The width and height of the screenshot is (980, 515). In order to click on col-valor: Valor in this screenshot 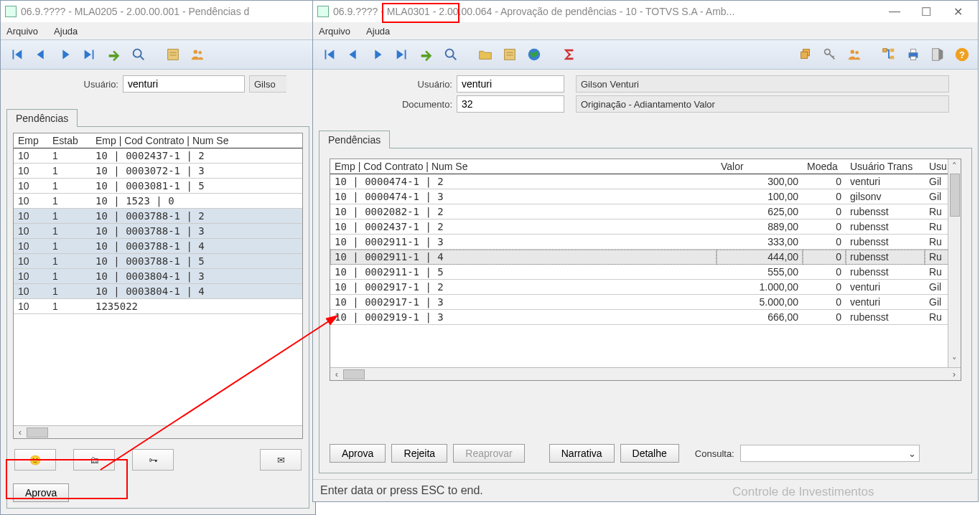, I will do `click(760, 166)`.